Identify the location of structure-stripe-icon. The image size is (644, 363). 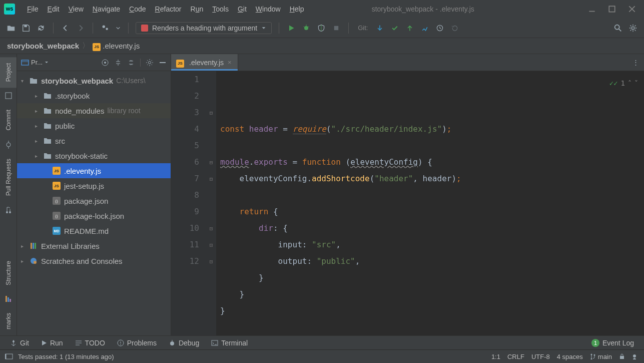
(8, 299).